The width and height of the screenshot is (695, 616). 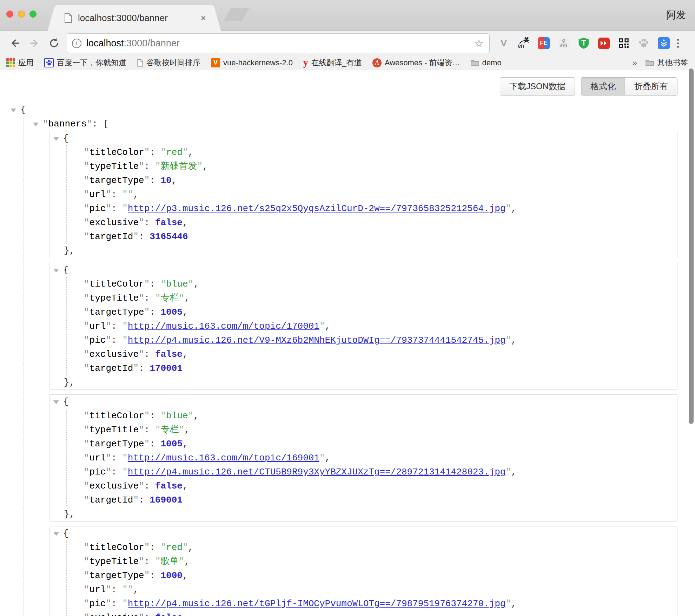 I want to click on address-bar: i localhost:3000/banner ☆, so click(x=278, y=43).